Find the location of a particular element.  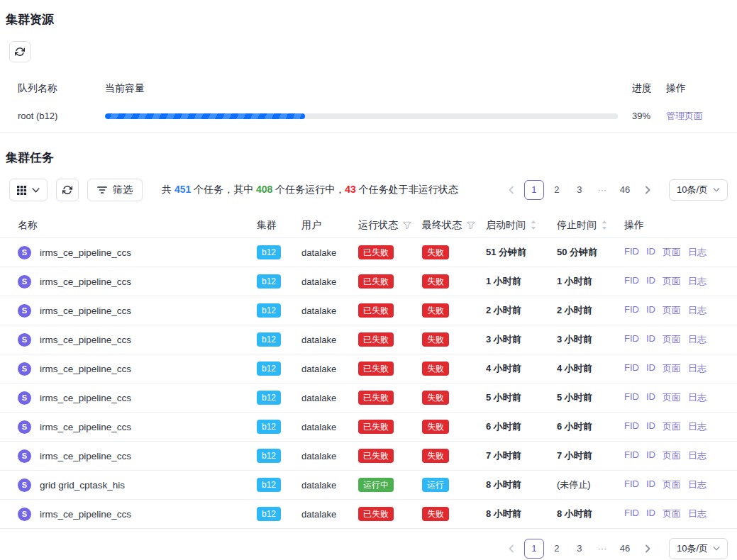

page-size-label: 10条/页 is located at coordinates (692, 549).